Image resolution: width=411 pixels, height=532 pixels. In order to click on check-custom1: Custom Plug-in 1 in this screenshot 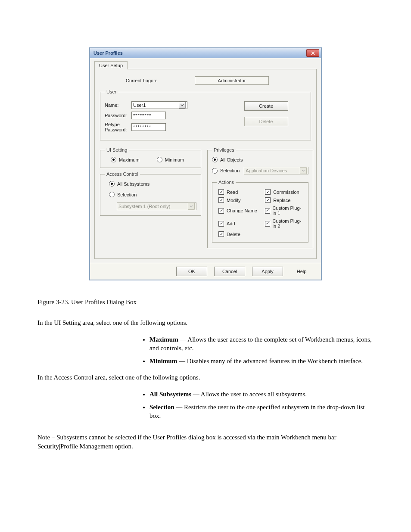, I will do `click(284, 211)`.